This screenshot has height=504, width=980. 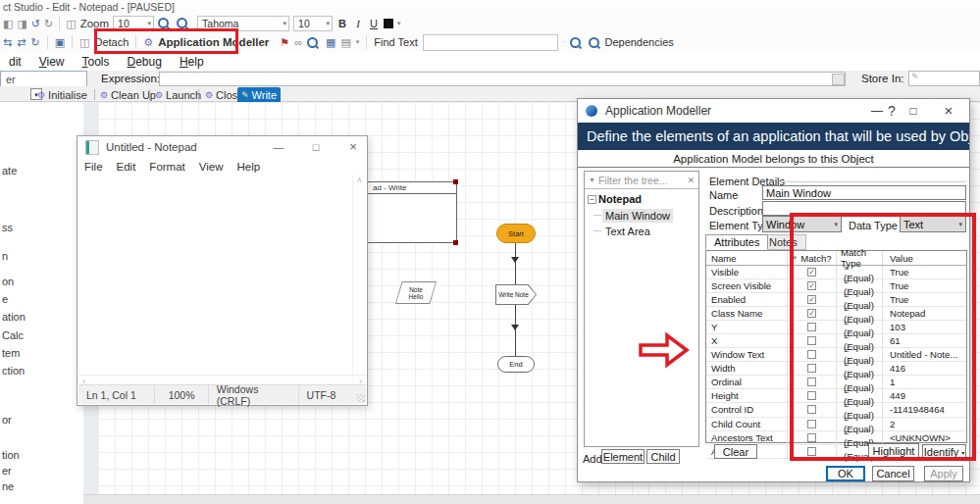 What do you see at coordinates (490, 43) in the screenshot?
I see `find-text-input` at bounding box center [490, 43].